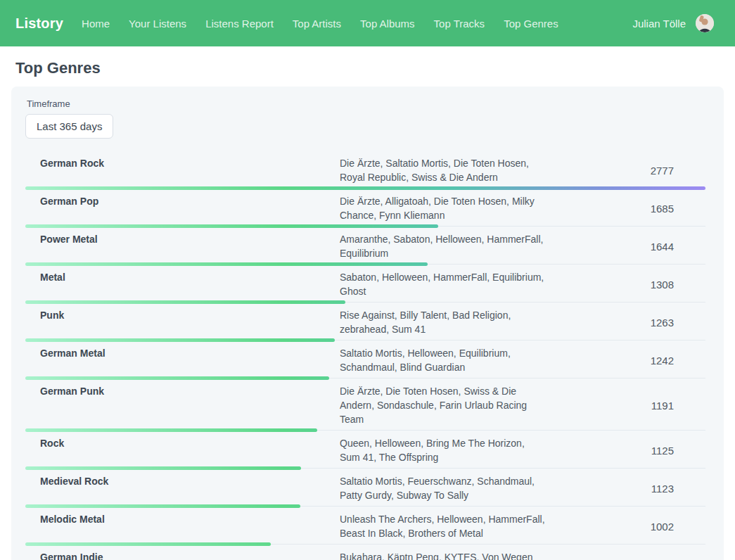 The width and height of the screenshot is (735, 560). What do you see at coordinates (239, 24) in the screenshot?
I see `nav-link-listens-report: Listens Report` at bounding box center [239, 24].